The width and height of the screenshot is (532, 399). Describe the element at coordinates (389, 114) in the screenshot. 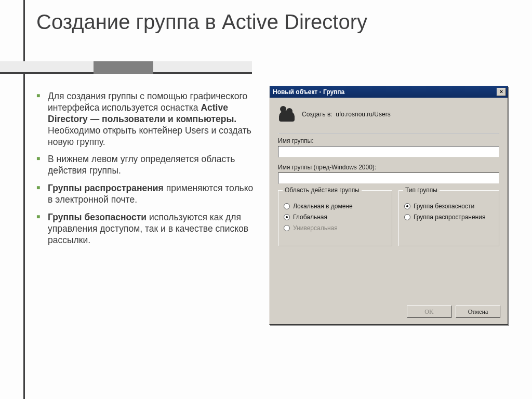

I see `create-in-row: Создать в: ufo.rosnou.ru/Users` at that location.